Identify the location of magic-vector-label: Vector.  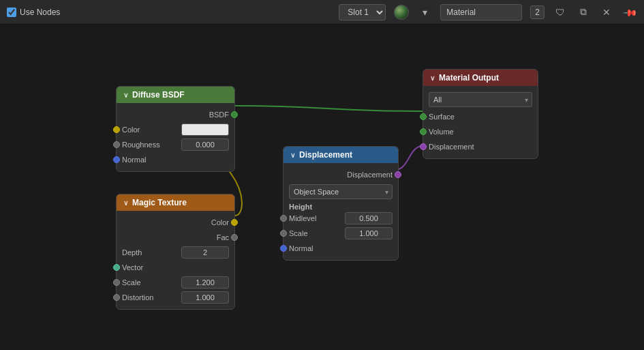
(132, 267).